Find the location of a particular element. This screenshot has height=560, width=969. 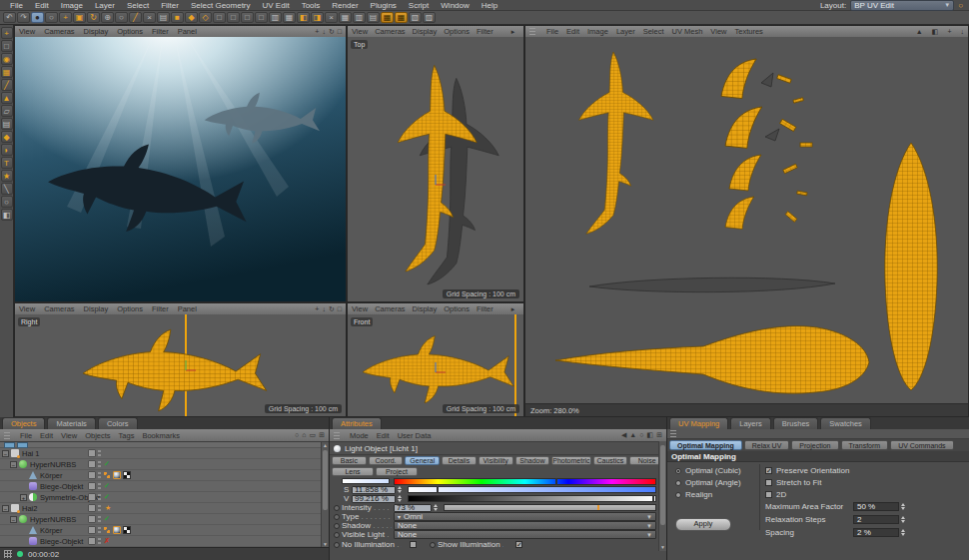

object-tree-scrollbar: ▲▼ is located at coordinates (325, 495).